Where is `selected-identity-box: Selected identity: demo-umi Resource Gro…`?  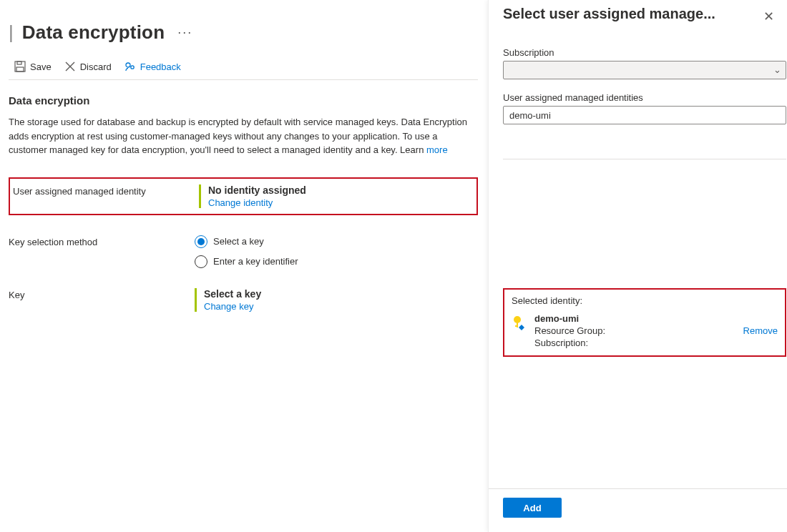
selected-identity-box: Selected identity: demo-umi Resource Gro… is located at coordinates (645, 322).